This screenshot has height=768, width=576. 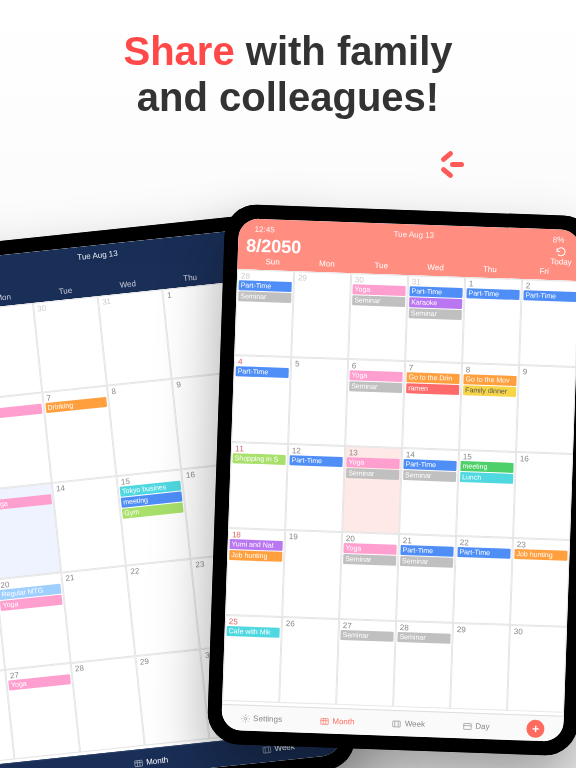 What do you see at coordinates (409, 724) in the screenshot?
I see `week-view-button: Week` at bounding box center [409, 724].